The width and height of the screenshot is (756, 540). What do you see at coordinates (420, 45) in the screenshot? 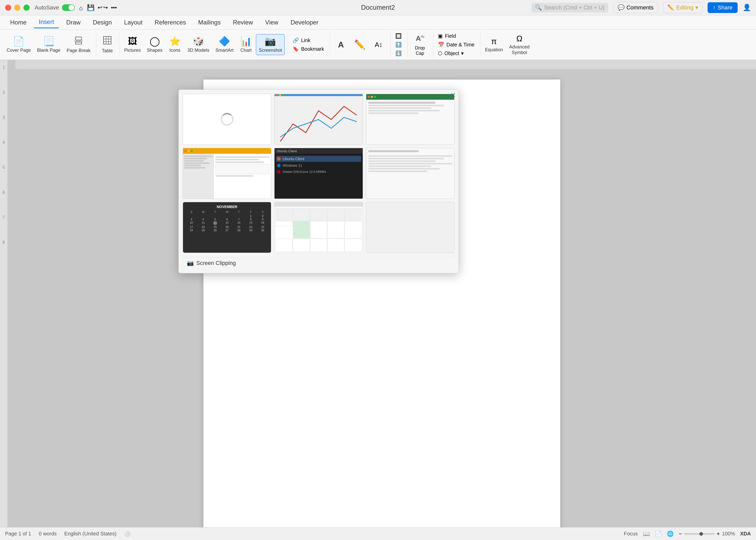
I see `drop-cap-button: A Aa DropCap` at bounding box center [420, 45].